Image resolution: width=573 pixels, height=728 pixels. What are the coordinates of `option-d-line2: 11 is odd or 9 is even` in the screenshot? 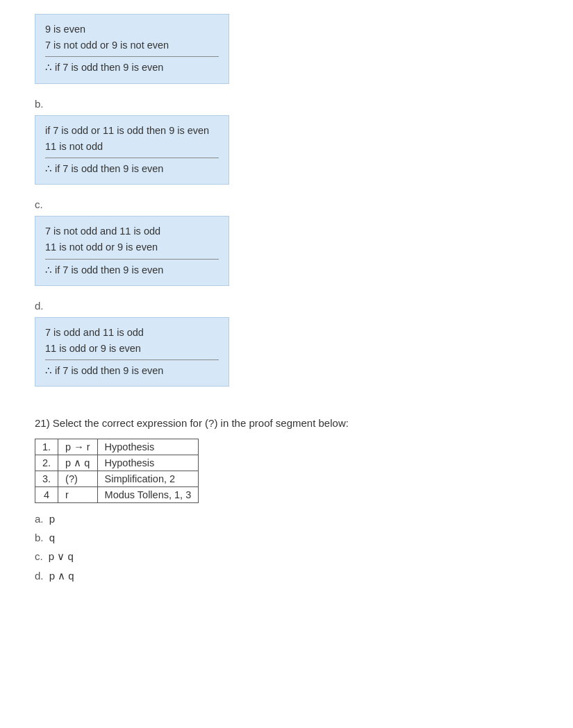 It's located at (132, 348).